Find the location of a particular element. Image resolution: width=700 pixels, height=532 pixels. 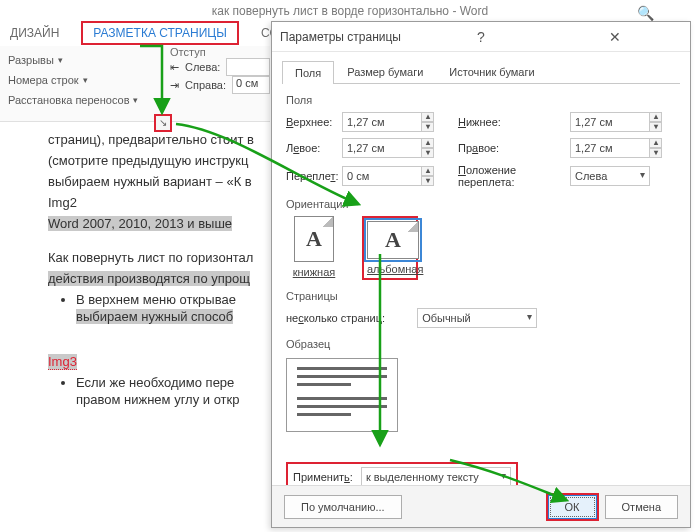

hyphenation-menu: Расстановка переносов is located at coordinates (68, 100).